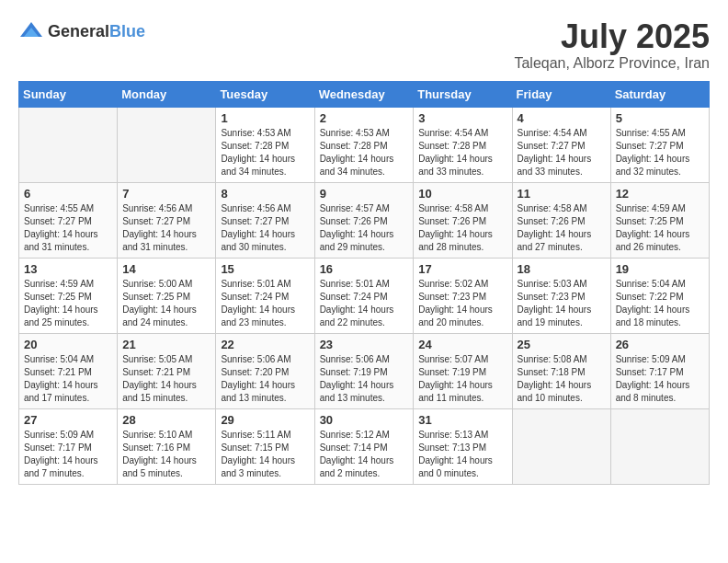  I want to click on day-number: 11, so click(562, 193).